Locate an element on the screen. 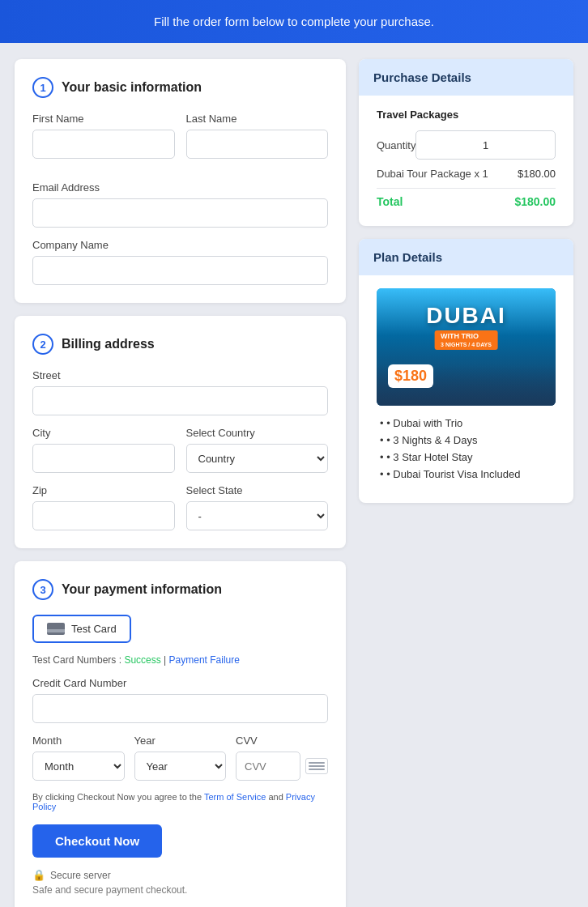 This screenshot has height=907, width=588. secure-server: 🔒 Secure server is located at coordinates (180, 875).